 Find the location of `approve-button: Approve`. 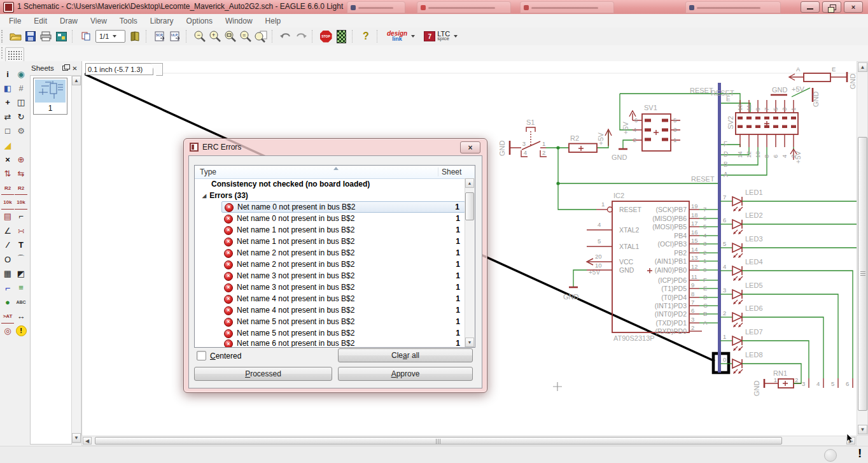

approve-button: Approve is located at coordinates (405, 374).